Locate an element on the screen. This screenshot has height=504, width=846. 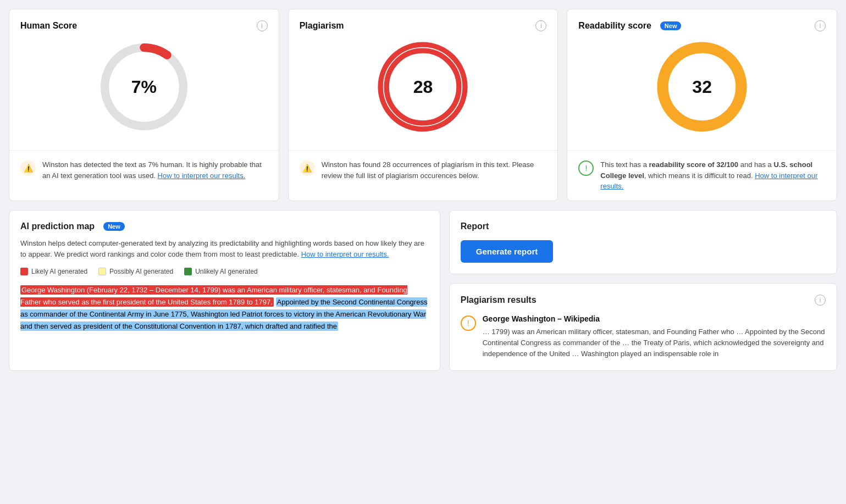
legend-dot-yellow is located at coordinates (102, 272).